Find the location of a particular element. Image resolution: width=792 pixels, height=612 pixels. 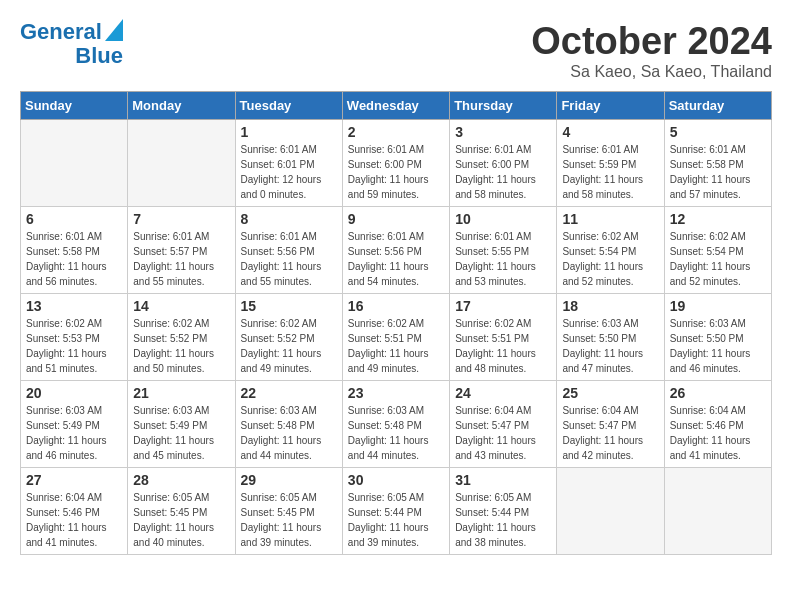

day-number: 6 is located at coordinates (74, 219).